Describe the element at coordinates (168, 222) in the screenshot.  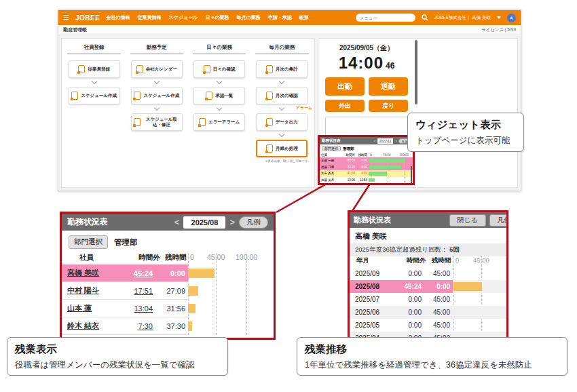
I see `panel-header: 勤務状況表 < 2025/08 > 凡例` at that location.